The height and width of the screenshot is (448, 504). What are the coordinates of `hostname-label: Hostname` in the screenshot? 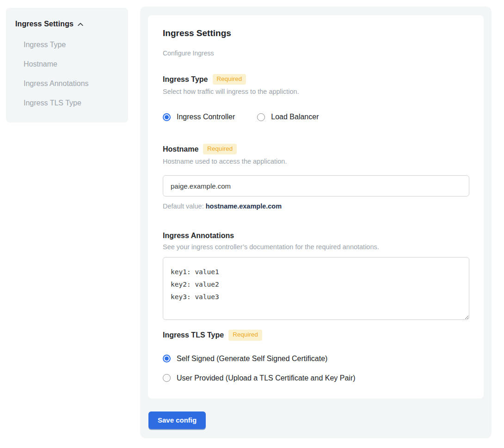 It's located at (180, 149).